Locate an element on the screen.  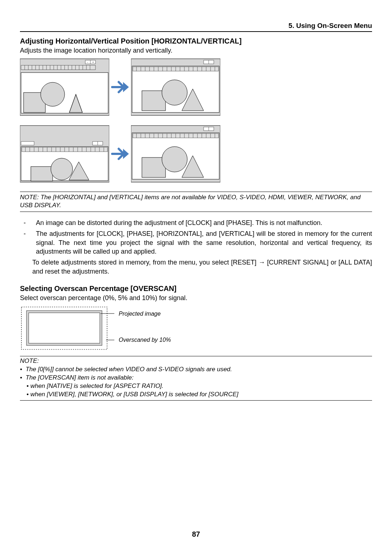
note-2: NOTE: • The [0[%]] cannot be selected wh… is located at coordinates (196, 378).